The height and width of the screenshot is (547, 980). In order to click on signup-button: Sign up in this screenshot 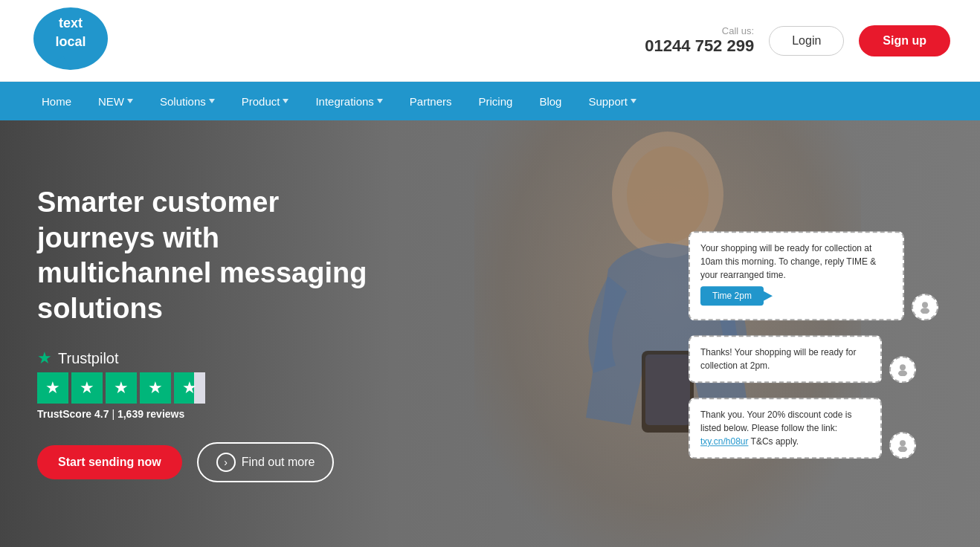, I will do `click(904, 41)`.